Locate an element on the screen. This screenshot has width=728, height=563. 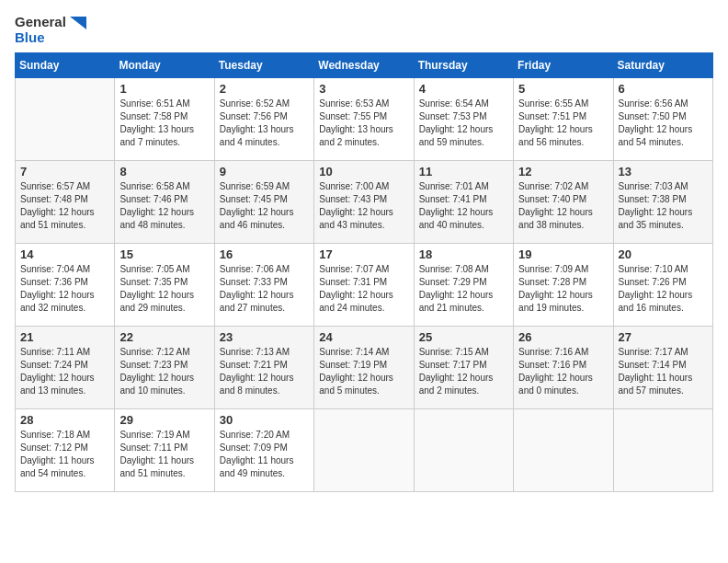
day-cell: 12Sunrise: 7:02 AMSunset: 7:40 PMDayligh… is located at coordinates (563, 202).